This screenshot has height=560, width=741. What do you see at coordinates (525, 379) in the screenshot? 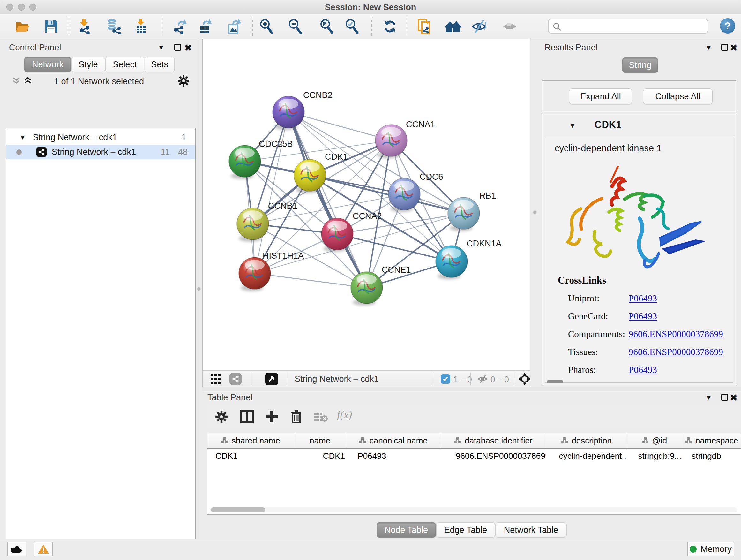
I see `fit-content-icon` at bounding box center [525, 379].